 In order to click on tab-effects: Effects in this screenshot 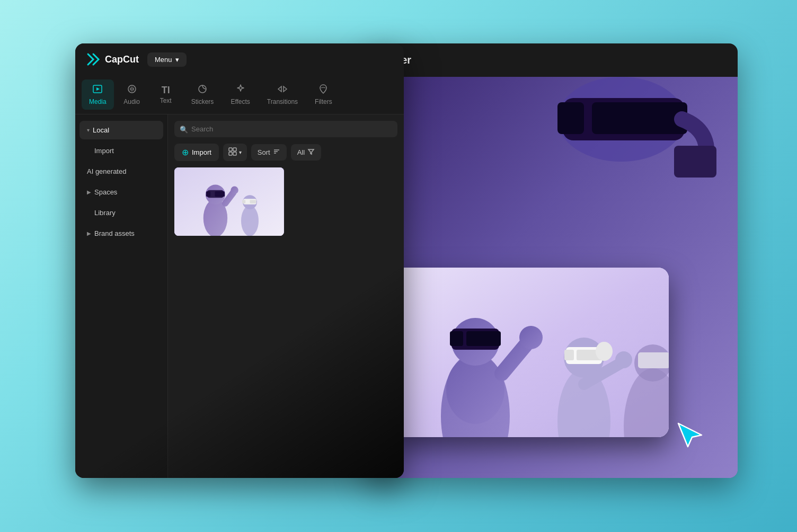, I will do `click(240, 94)`.